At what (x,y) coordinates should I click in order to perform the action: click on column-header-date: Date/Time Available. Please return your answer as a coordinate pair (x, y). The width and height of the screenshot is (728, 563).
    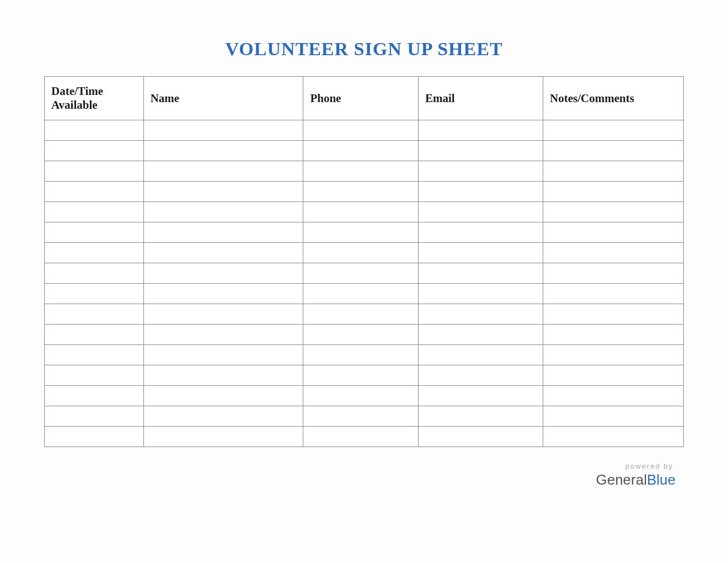
    Looking at the image, I should click on (94, 98).